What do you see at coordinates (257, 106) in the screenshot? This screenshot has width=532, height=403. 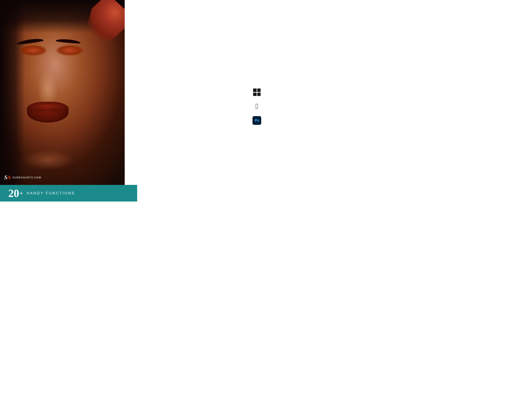 I see `platform-icons:  Ps` at bounding box center [257, 106].